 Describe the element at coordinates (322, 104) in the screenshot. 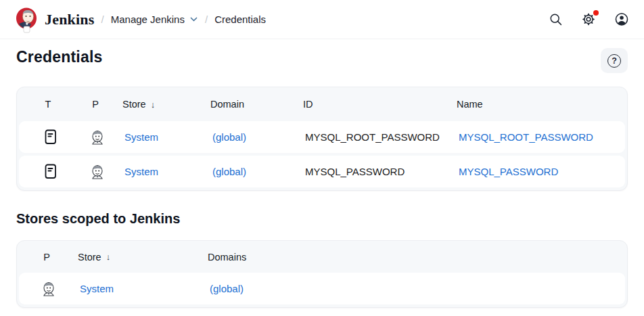

I see `credentials-table-header: T P Store ↓ Domain ID Name` at that location.